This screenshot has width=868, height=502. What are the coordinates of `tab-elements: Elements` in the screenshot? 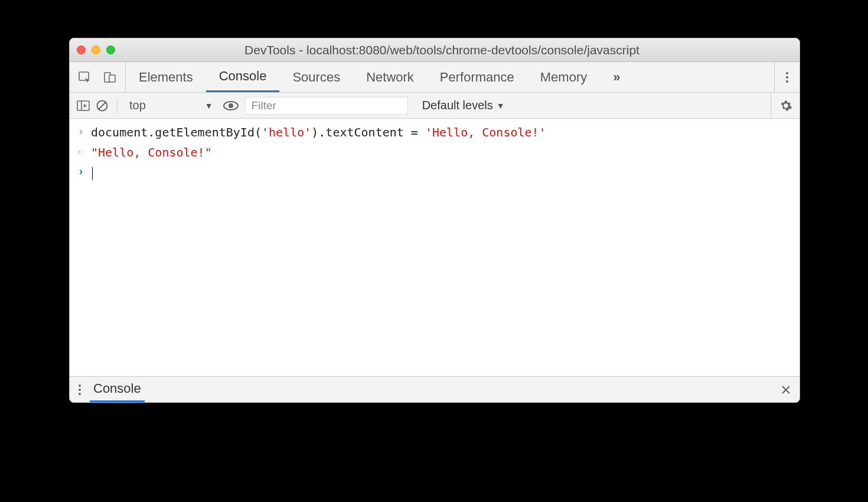 It's located at (166, 77).